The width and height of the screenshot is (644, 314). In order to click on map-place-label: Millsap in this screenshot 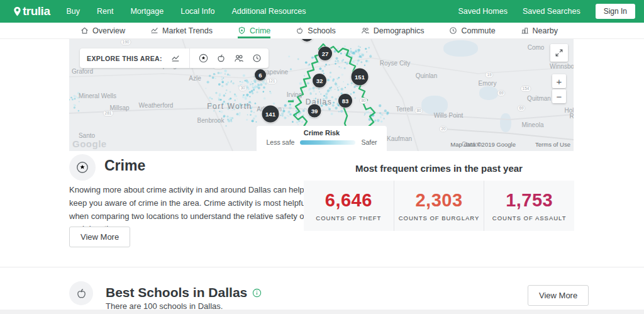, I will do `click(119, 108)`.